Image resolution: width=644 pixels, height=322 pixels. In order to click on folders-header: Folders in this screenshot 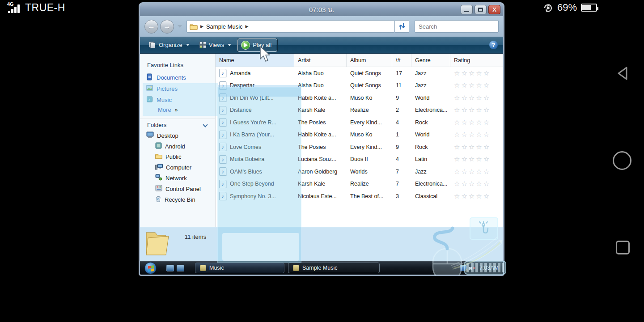, I will do `click(178, 124)`.